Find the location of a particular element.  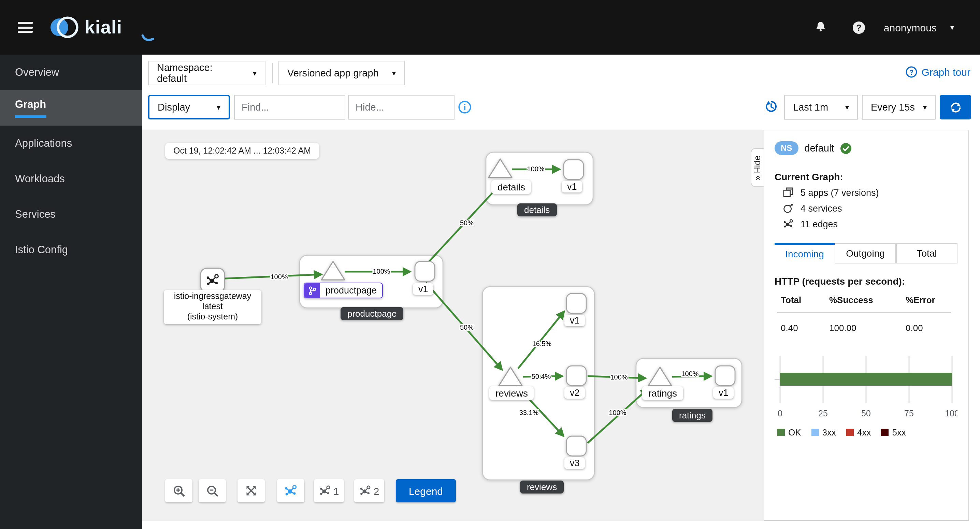

value-total: 0.40 is located at coordinates (802, 328).